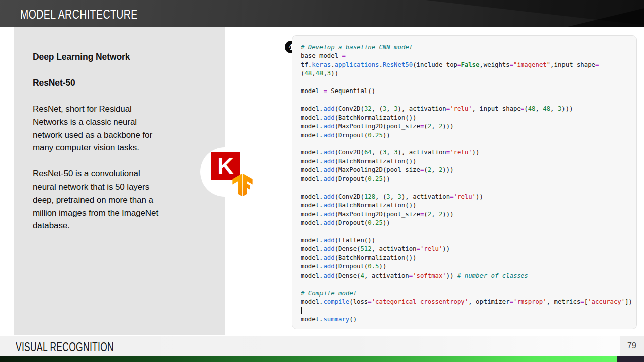 This screenshot has height=362, width=644. I want to click on code-token: (), so click(353, 319).